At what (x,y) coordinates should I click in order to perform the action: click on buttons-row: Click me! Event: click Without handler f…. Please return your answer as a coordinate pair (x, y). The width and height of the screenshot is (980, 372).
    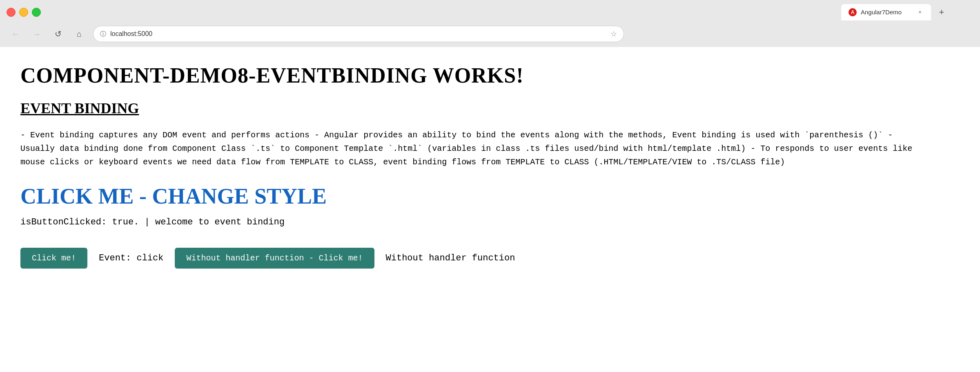
    Looking at the image, I should click on (490, 258).